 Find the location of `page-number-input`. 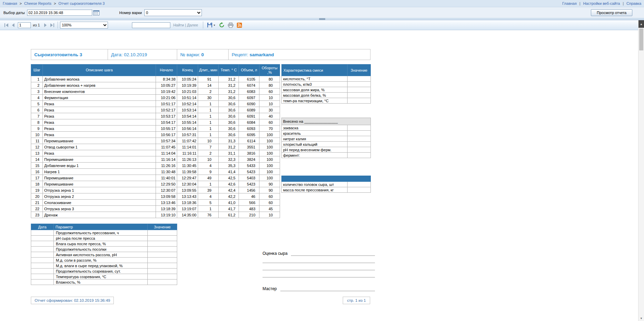

page-number-input is located at coordinates (24, 25).